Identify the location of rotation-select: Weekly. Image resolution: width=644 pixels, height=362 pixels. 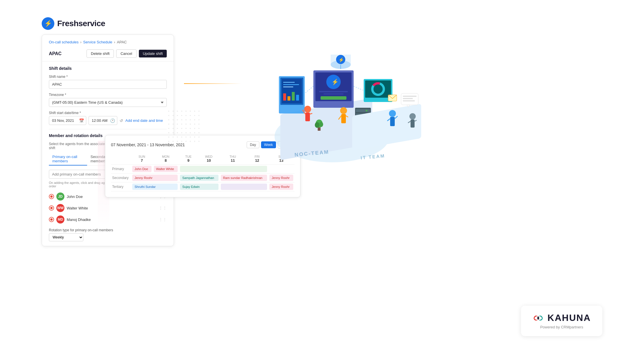
(66, 237).